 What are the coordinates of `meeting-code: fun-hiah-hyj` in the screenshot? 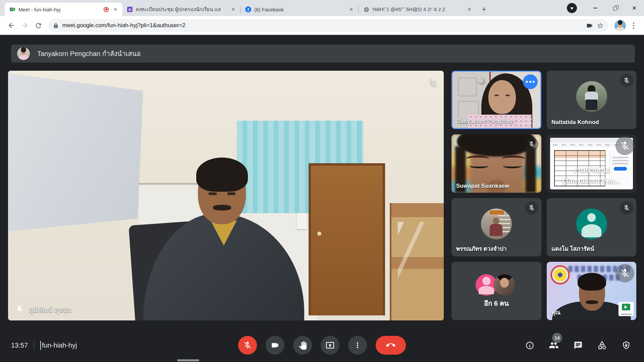 It's located at (60, 345).